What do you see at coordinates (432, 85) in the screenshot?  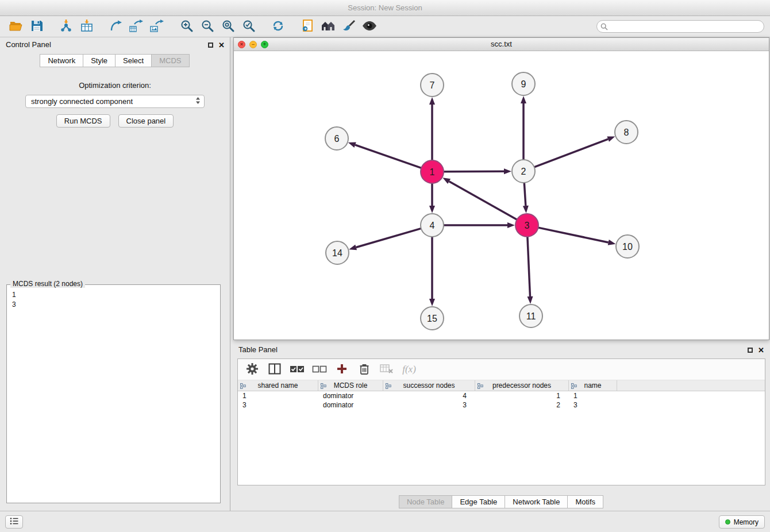 I see `graph-node-7: 7` at bounding box center [432, 85].